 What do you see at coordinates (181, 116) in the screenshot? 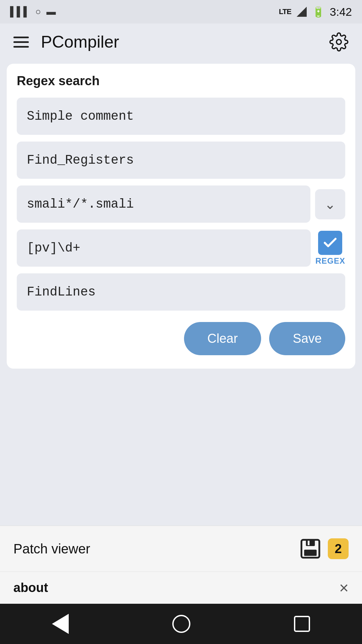
I see `comment-name-field` at bounding box center [181, 116].